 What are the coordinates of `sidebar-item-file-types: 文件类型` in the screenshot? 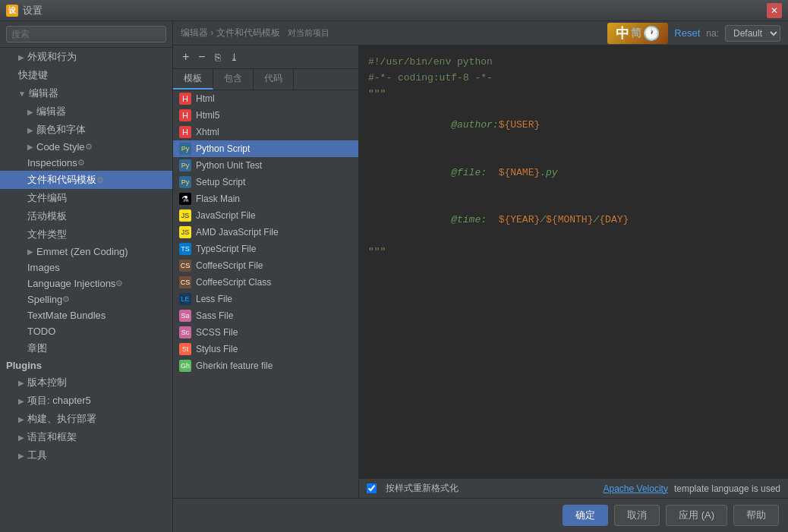 It's located at (87, 235).